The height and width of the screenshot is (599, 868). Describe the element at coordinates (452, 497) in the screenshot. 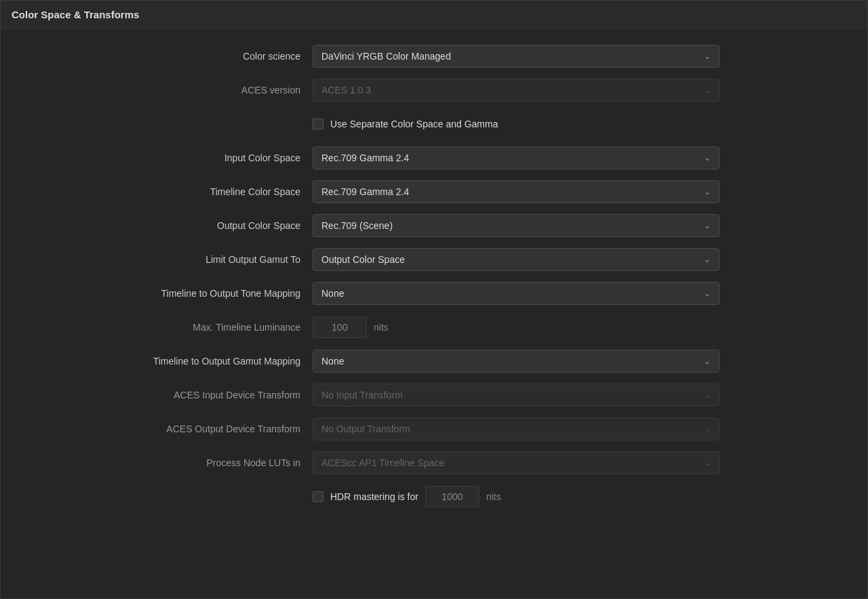

I see `hdr-input-hdr-mastering` at that location.